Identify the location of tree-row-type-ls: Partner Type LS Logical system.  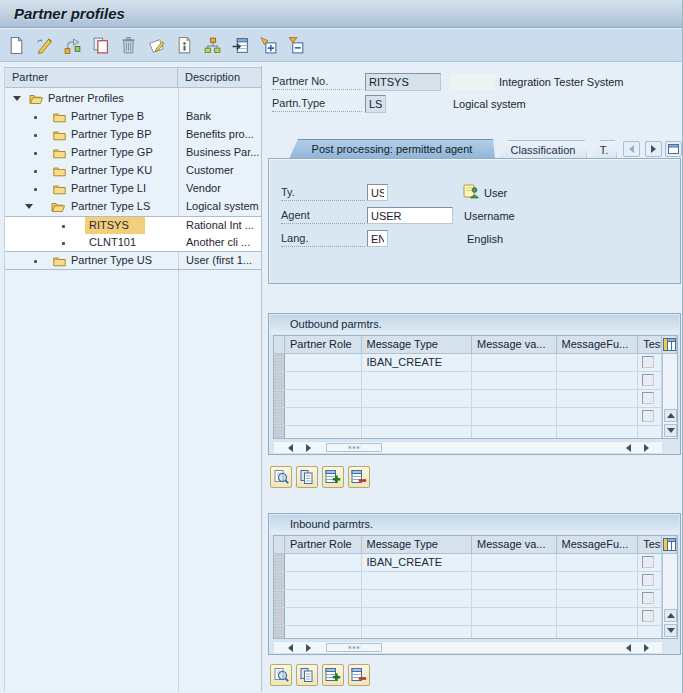
(133, 207).